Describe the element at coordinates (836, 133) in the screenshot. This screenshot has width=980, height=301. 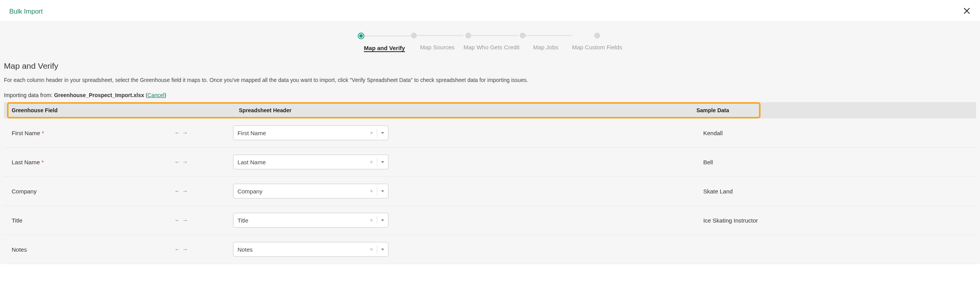
I see `sample-data-cell: Kendall` at that location.